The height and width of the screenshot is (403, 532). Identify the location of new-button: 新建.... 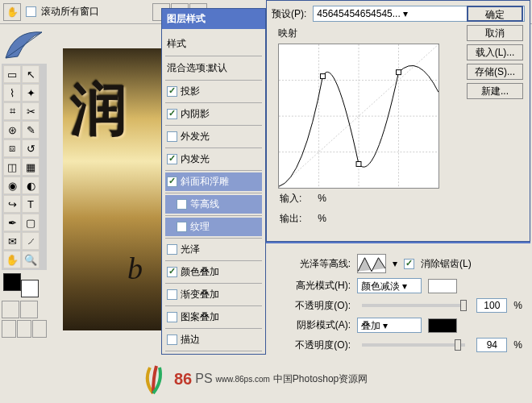
(495, 91).